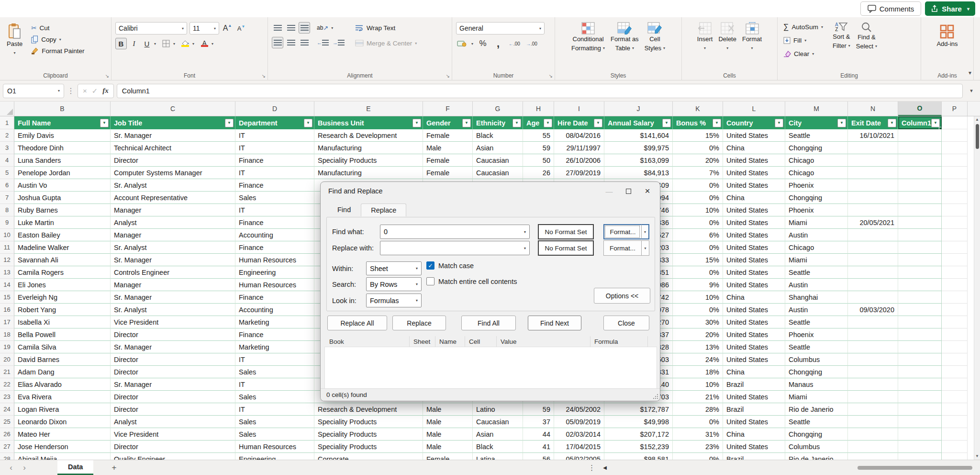  What do you see at coordinates (579, 434) in the screenshot?
I see `cell-hd: 02/03/2014` at bounding box center [579, 434].